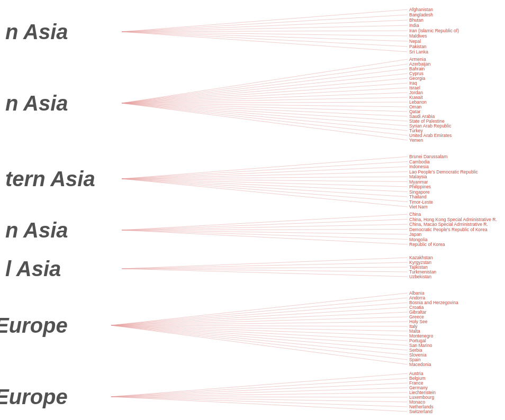 This screenshot has height=420, width=505. Describe the element at coordinates (453, 220) in the screenshot. I see `country-label: China, Hong Kong Special Administrative …` at that location.